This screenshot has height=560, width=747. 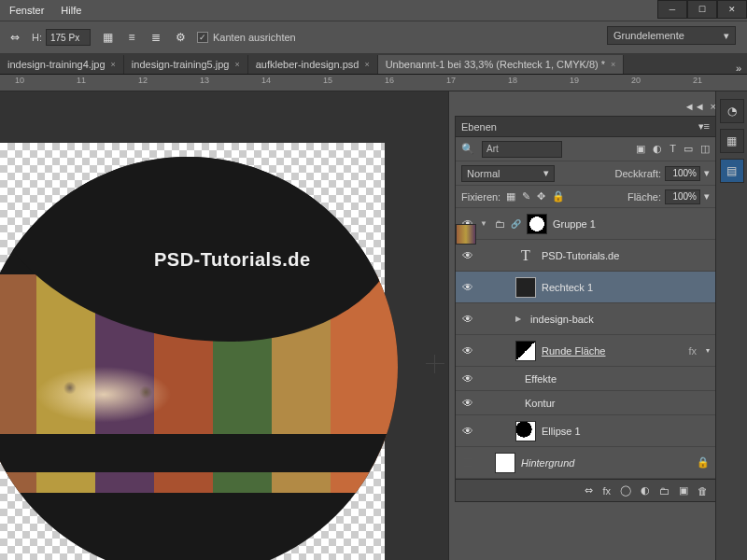 What do you see at coordinates (606, 463) in the screenshot?
I see `layer-name: Hintergrund` at bounding box center [606, 463].